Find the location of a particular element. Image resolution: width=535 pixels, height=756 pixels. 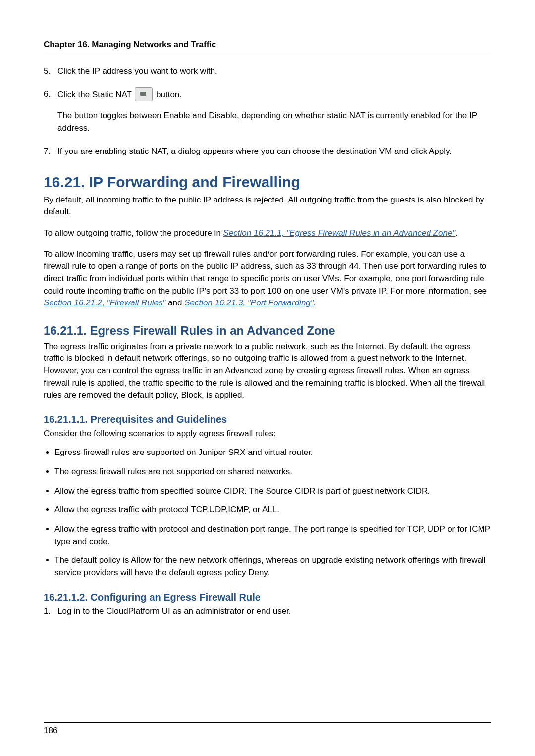

section-16-21-1-p1: The egress traffic originates from a pri… is located at coordinates (268, 371).